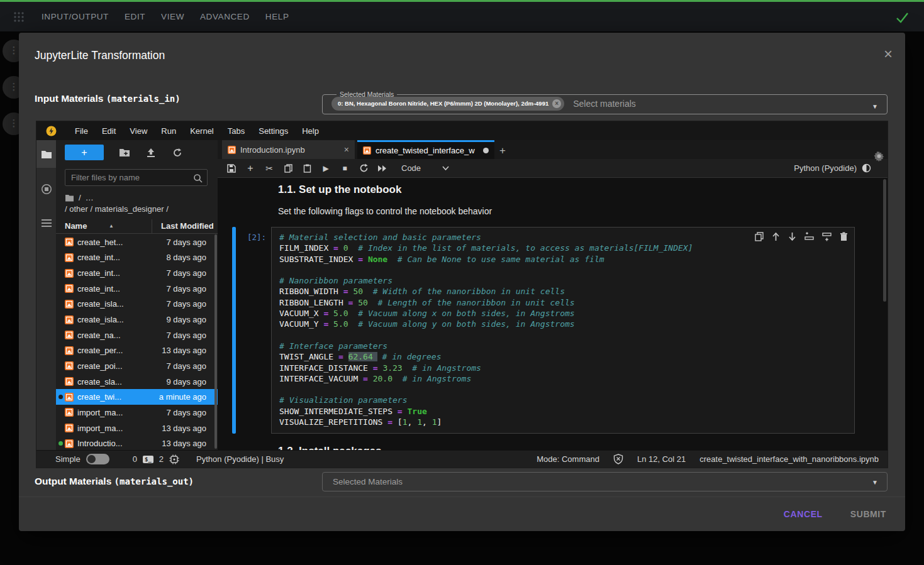  What do you see at coordinates (564, 313) in the screenshot?
I see `code-line: VACUUM_X = 5.0 # Vacuum along x on both …` at bounding box center [564, 313].